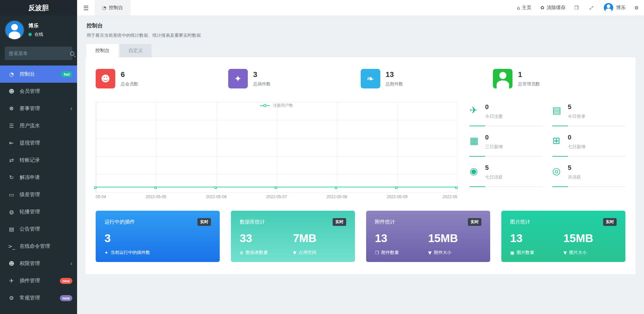 Image resolution: width=644 pixels, height=314 pixels. What do you see at coordinates (30, 263) in the screenshot?
I see `sidebar-item-label: 权限管理` at bounding box center [30, 263].